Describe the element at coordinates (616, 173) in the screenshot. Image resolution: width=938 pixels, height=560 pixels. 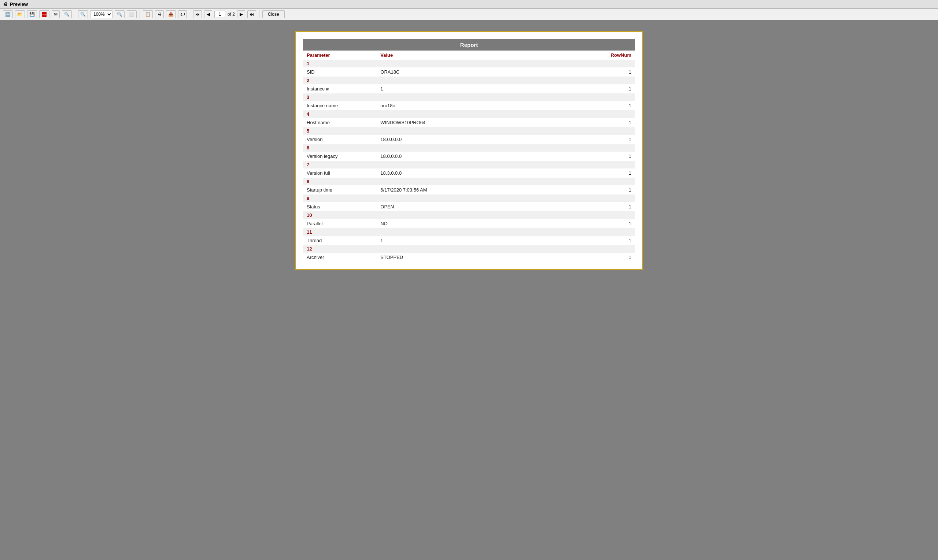
I see `rownum-version-full: 1` at that location.